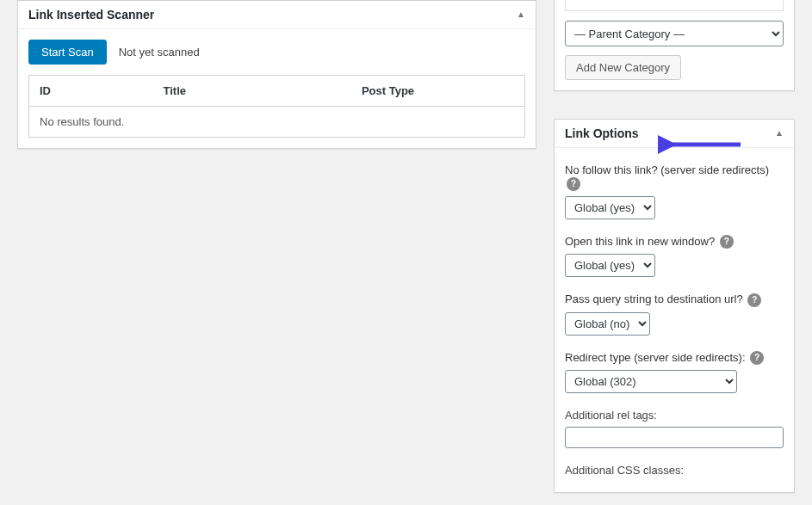  Describe the element at coordinates (252, 91) in the screenshot. I see `col-title: Title` at that location.